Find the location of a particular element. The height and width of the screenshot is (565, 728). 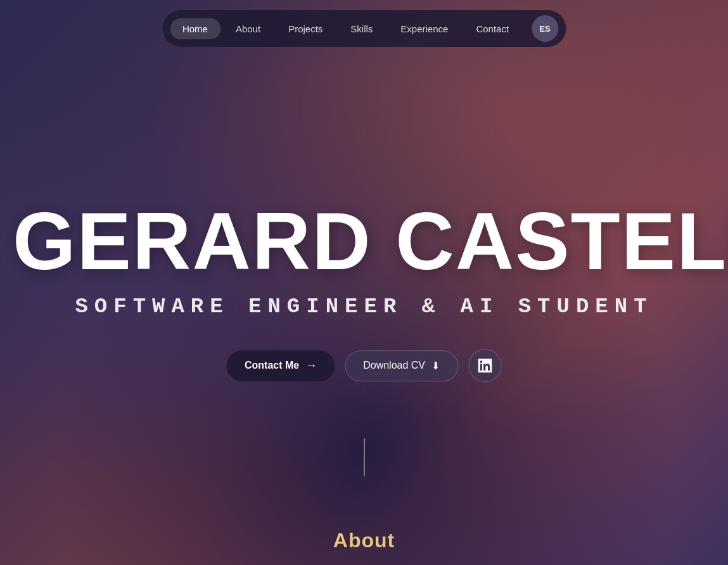

nav-item-about: About is located at coordinates (248, 29).